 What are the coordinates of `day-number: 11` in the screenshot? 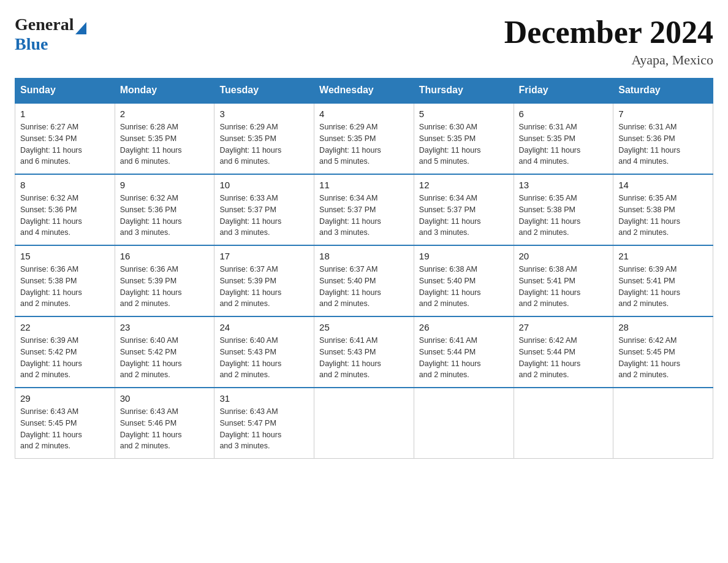 It's located at (364, 185).